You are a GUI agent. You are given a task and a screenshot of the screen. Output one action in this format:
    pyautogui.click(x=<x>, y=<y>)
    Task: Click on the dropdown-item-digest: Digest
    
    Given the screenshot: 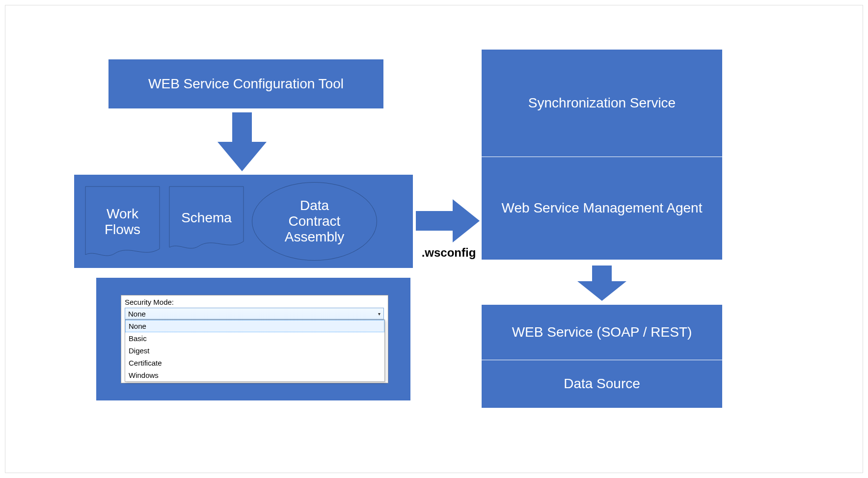 What is the action you would take?
    pyautogui.click(x=255, y=350)
    